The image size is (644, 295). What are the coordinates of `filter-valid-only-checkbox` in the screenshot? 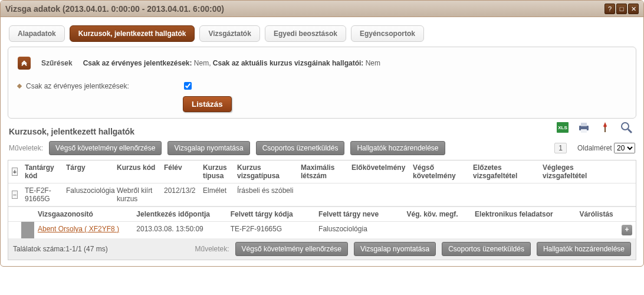 It's located at (188, 86).